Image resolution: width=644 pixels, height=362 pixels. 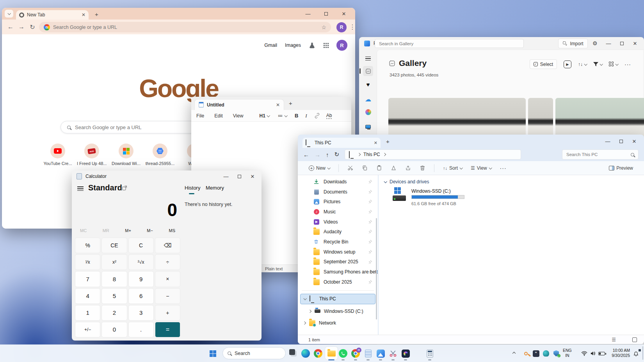 What do you see at coordinates (353, 27) in the screenshot?
I see `chrome-menu-icon: ···` at bounding box center [353, 27].